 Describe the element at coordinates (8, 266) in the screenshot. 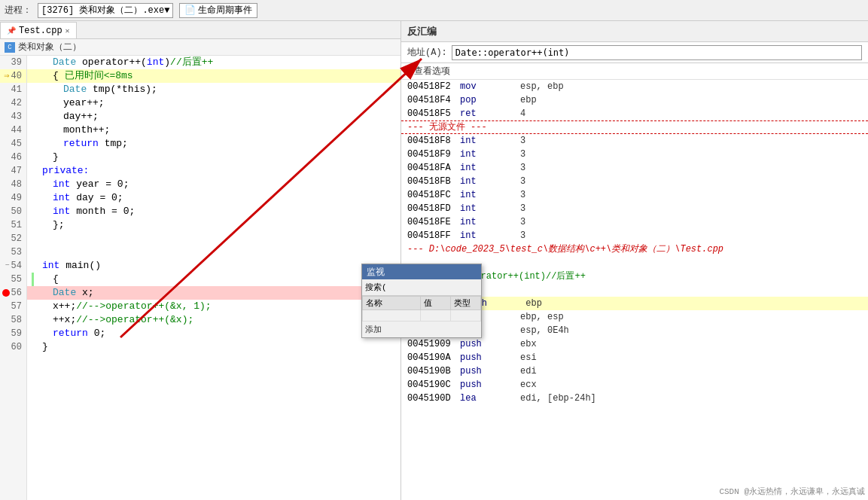

I see `collapse-54-icon: −` at that location.